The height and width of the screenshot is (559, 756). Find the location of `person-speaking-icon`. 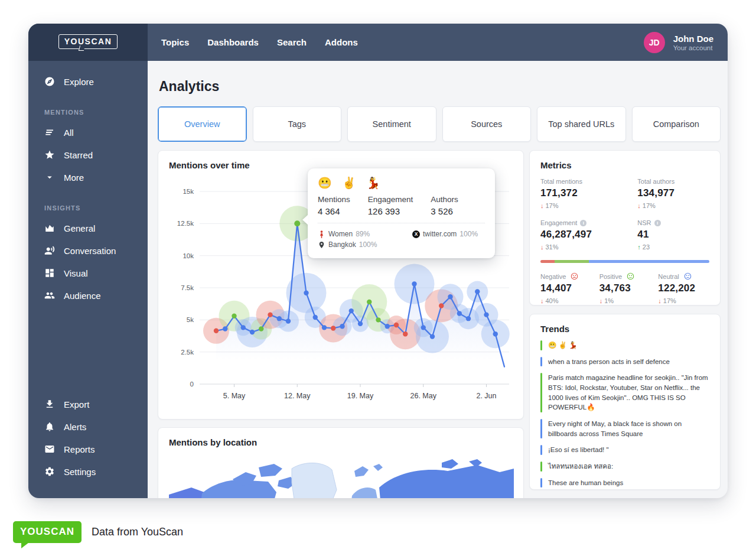

person-speaking-icon is located at coordinates (50, 251).